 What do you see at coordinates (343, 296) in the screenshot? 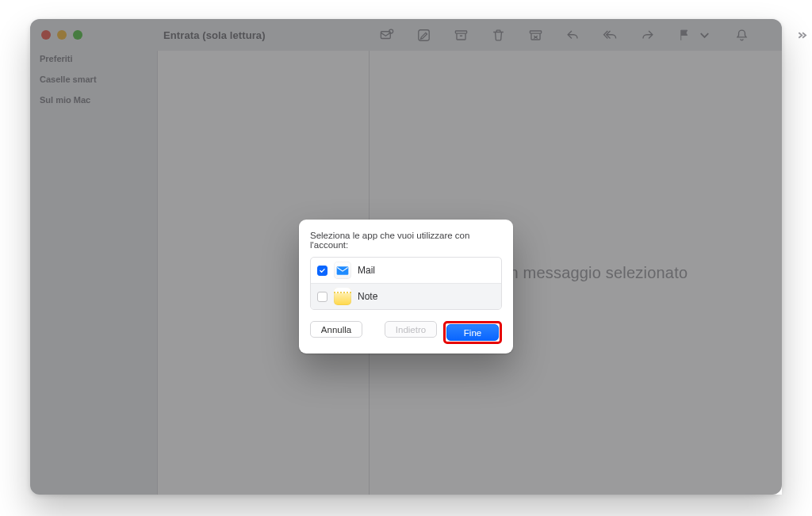
I see `notes-app-icon` at bounding box center [343, 296].